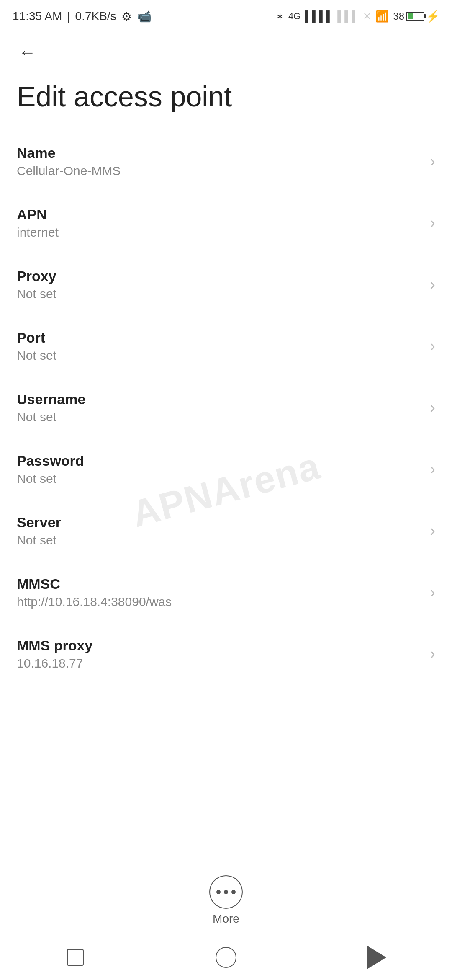  I want to click on back-icon, so click(377, 957).